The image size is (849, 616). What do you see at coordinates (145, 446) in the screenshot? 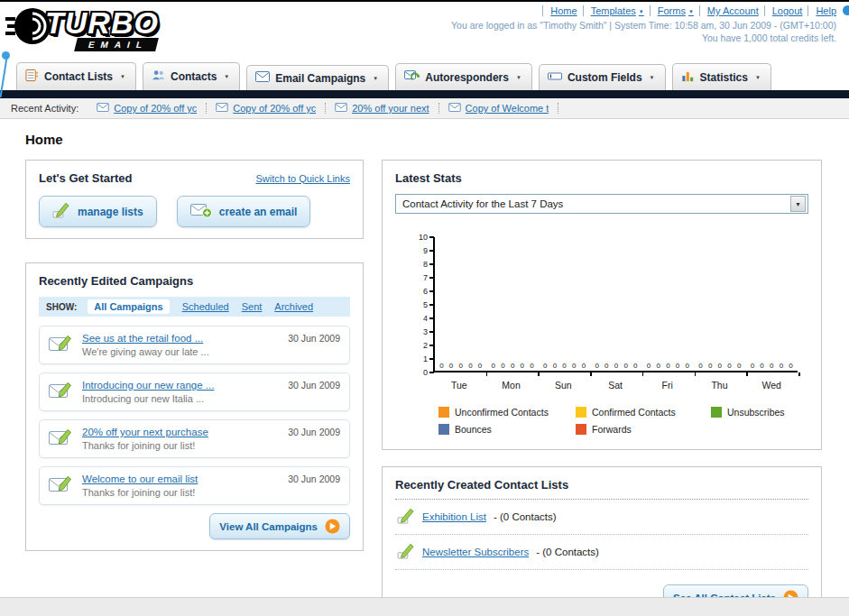
I see `campaign-subtitle: Thanks for joining our list!` at bounding box center [145, 446].